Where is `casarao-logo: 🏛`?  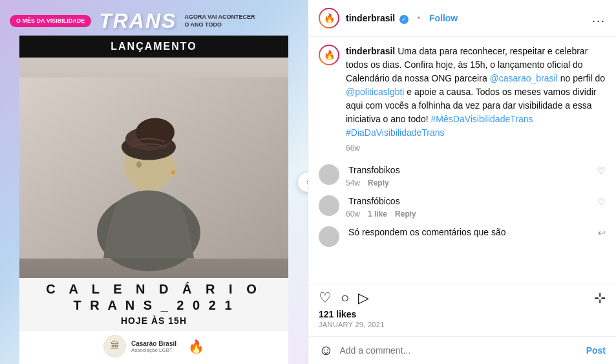
casarao-logo: 🏛 is located at coordinates (115, 347).